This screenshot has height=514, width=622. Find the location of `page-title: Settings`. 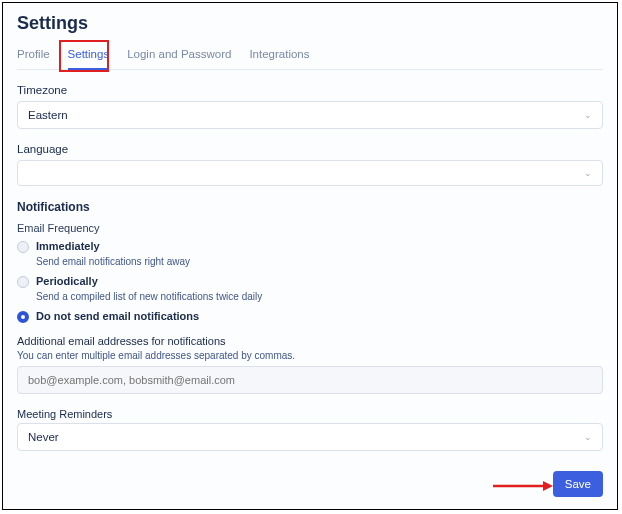

page-title: Settings is located at coordinates (310, 24).